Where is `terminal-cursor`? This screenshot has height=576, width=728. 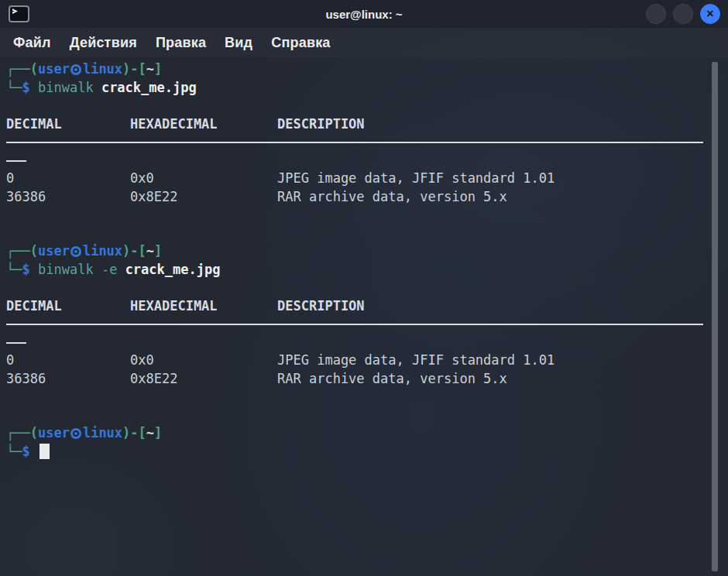 terminal-cursor is located at coordinates (45, 451).